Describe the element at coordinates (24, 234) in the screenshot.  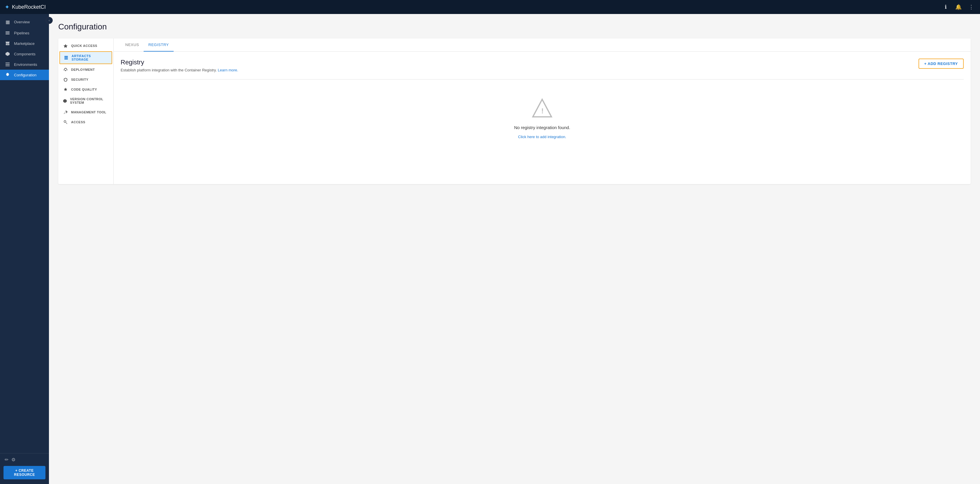
I see `sidebar-nav: ▦ Overview Pipelines` at that location.